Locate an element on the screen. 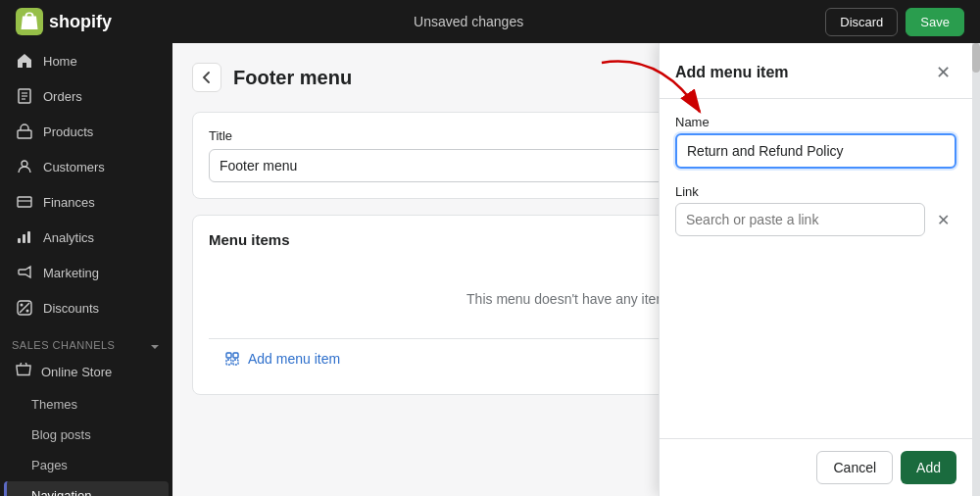 The image size is (980, 496). link-input-wrapper: ✕ is located at coordinates (815, 220).